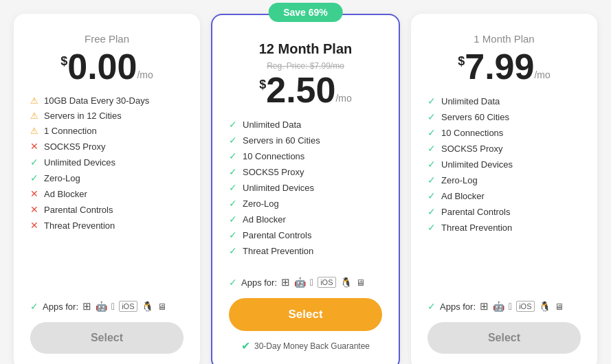  I want to click on price-main: 2.50, so click(301, 90).